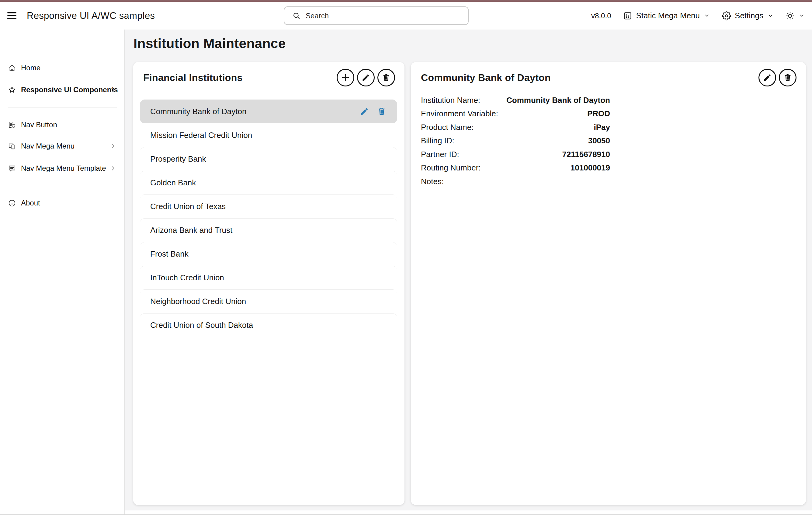 This screenshot has width=812, height=515. Describe the element at coordinates (268, 254) in the screenshot. I see `list-item: Frost Bank` at that location.